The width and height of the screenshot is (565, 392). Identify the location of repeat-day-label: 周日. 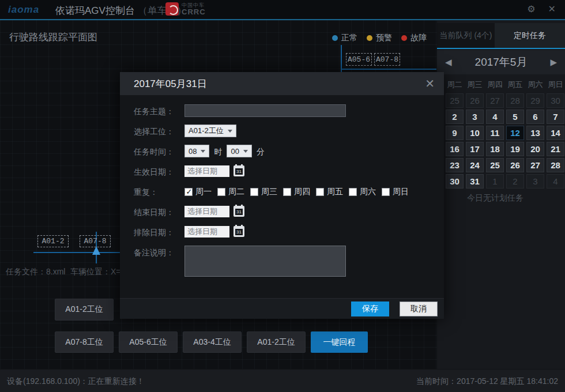
(401, 192).